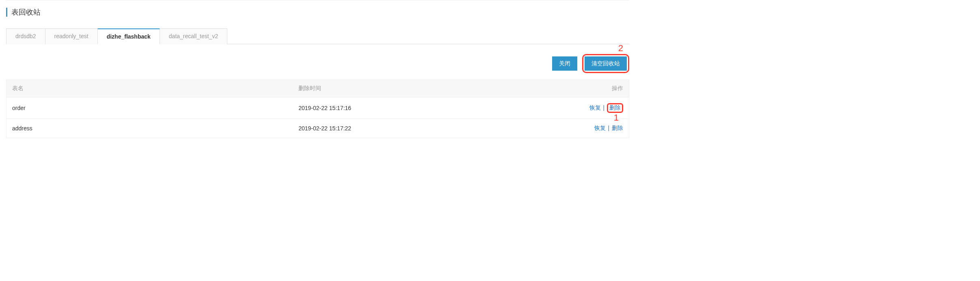 The width and height of the screenshot is (980, 281). What do you see at coordinates (317, 109) in the screenshot?
I see `recycle-table: 表名 删除时间 操作 order 2019-02-22 15:17:16 恢复 …` at bounding box center [317, 109].